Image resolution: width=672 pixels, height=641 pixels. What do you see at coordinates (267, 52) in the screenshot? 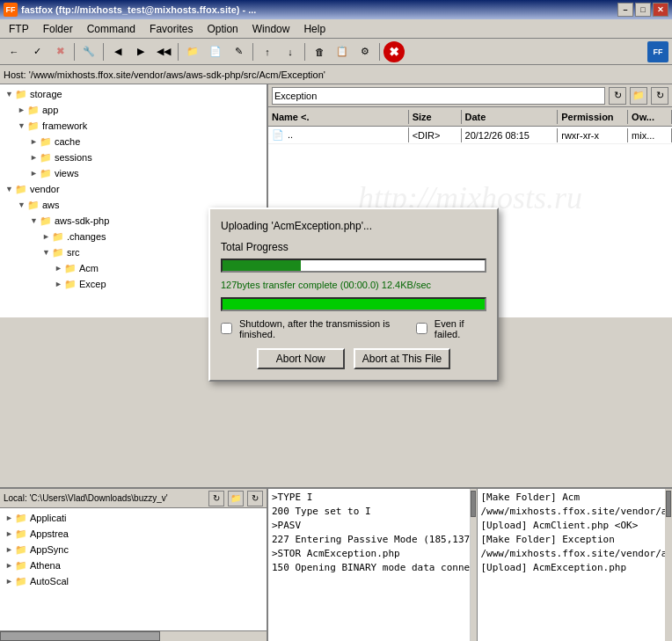
I see `toolbar-btn-10: ↑` at bounding box center [267, 52].